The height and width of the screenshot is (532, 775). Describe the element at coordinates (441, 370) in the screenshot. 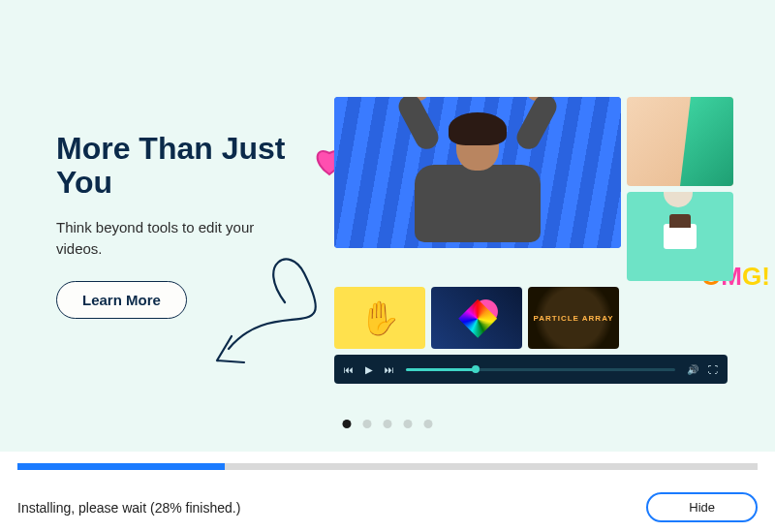

I see `player-progress-fill` at that location.